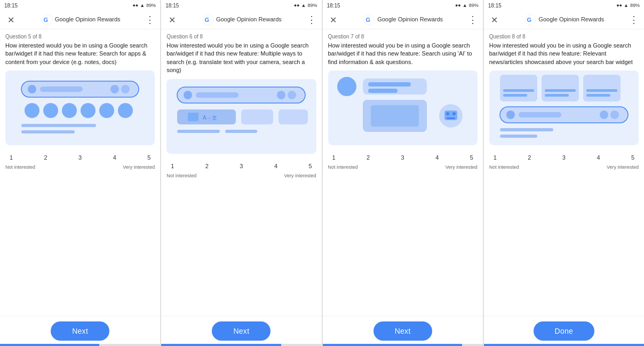  I want to click on done-button: Done, so click(565, 331).